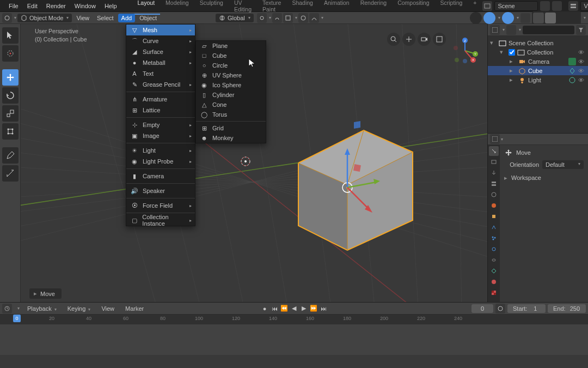 The image size is (588, 368). I want to click on timeline-playback: Playback ▾, so click(42, 309).